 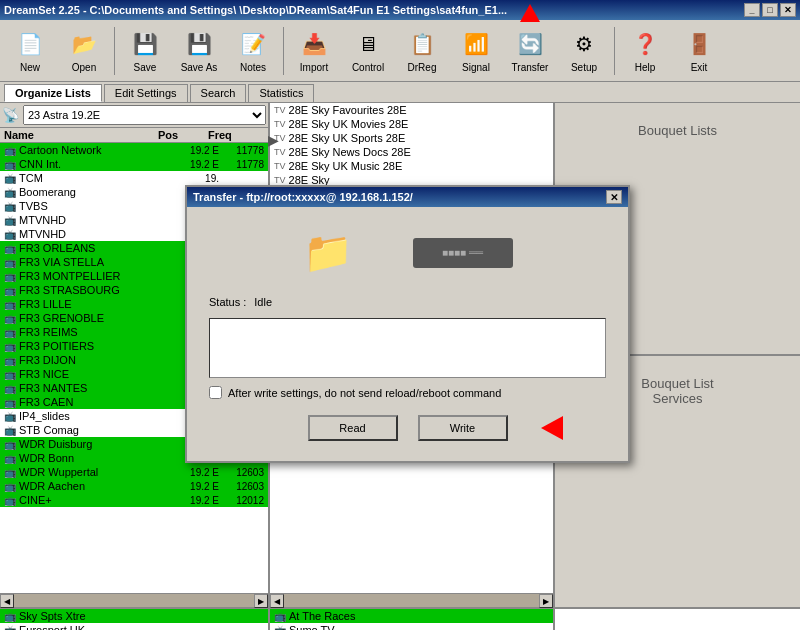 What do you see at coordinates (134, 150) in the screenshot?
I see `channel-item: 📺 Cartoon Network 19.2 E 11778` at bounding box center [134, 150].